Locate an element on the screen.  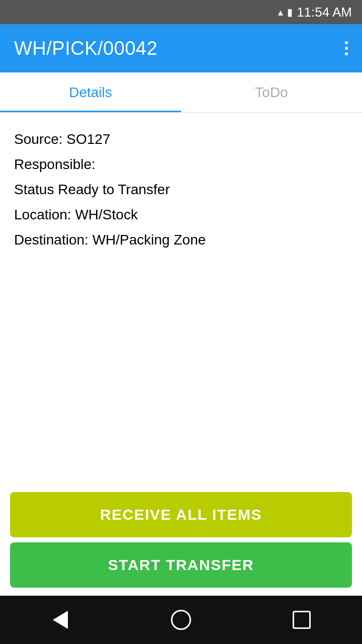
destination-line: Destination: WH/Packing Zone is located at coordinates (181, 240).